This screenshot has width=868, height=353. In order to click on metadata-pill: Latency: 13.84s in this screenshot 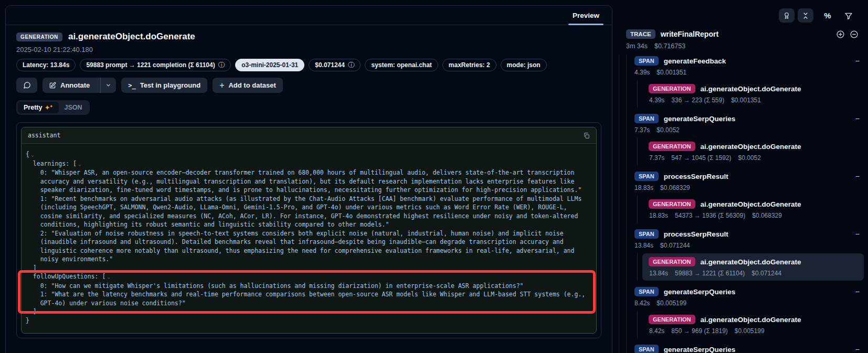, I will do `click(46, 65)`.